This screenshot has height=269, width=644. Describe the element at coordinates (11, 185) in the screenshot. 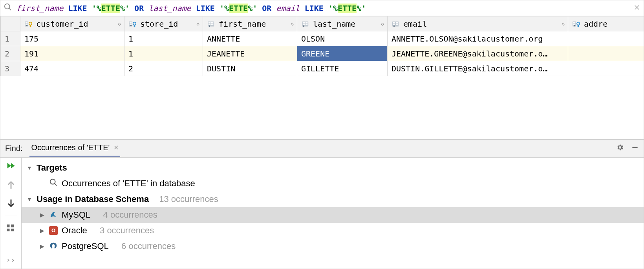

I see `prev-occurrence-icon` at that location.